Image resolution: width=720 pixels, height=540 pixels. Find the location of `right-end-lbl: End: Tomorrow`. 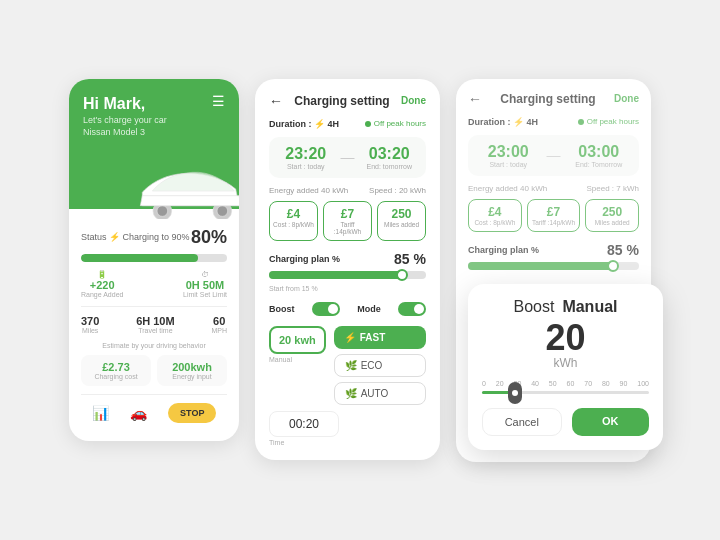

right-end-lbl: End: Tomorrow is located at coordinates (600, 164).